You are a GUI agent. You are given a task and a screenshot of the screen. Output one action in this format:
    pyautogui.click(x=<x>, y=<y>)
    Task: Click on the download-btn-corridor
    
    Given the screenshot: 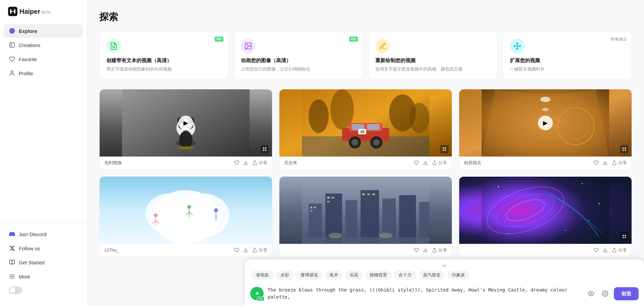 What is the action you would take?
    pyautogui.click(x=605, y=163)
    